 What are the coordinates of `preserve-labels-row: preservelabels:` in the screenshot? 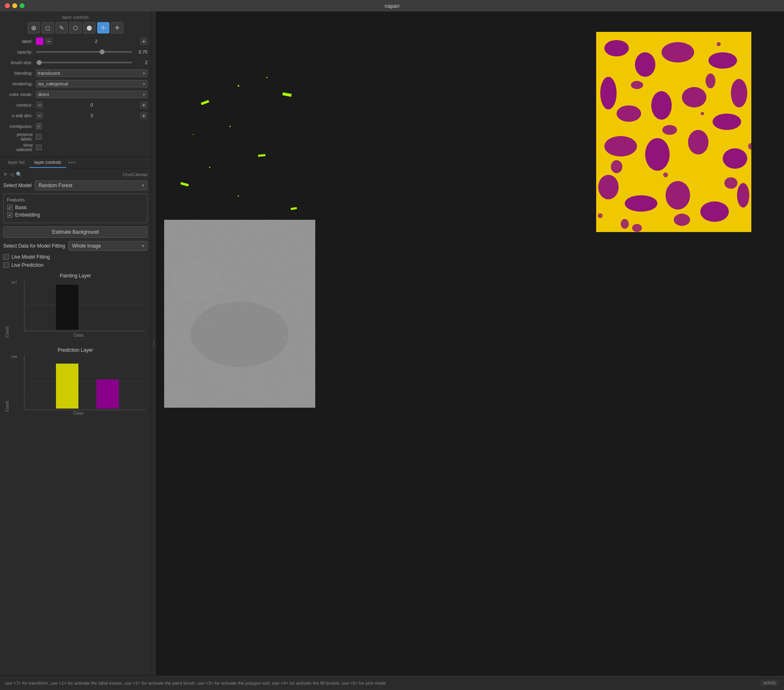 It's located at (75, 137).